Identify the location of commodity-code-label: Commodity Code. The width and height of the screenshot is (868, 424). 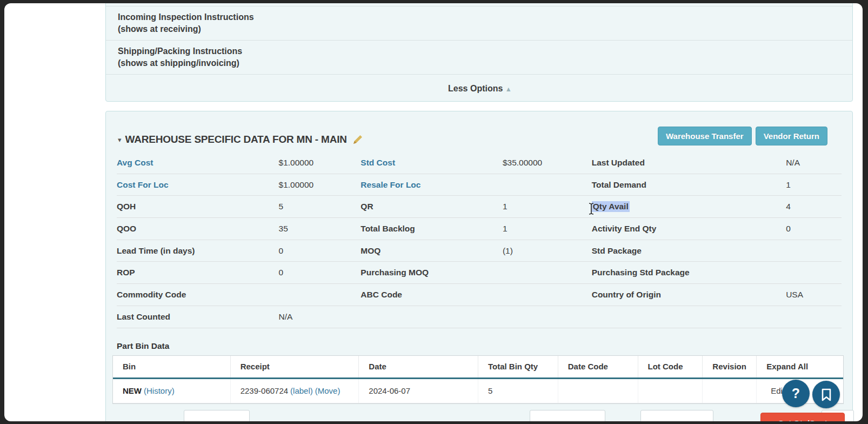
(198, 295).